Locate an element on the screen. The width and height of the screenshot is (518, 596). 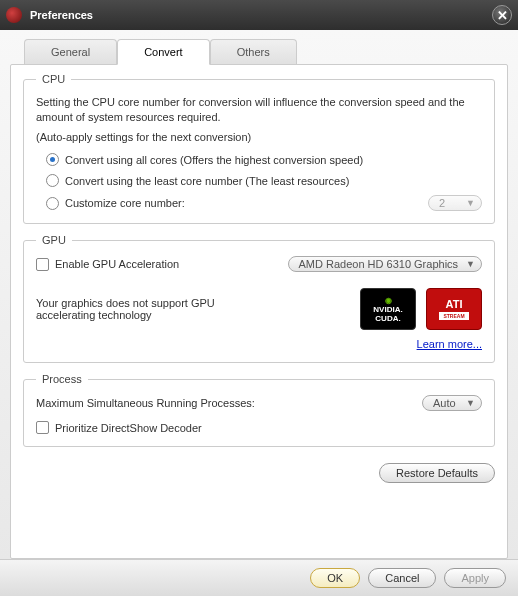
cpu-option-least-cores: Convert using the least core number (The… is located at coordinates (264, 180).